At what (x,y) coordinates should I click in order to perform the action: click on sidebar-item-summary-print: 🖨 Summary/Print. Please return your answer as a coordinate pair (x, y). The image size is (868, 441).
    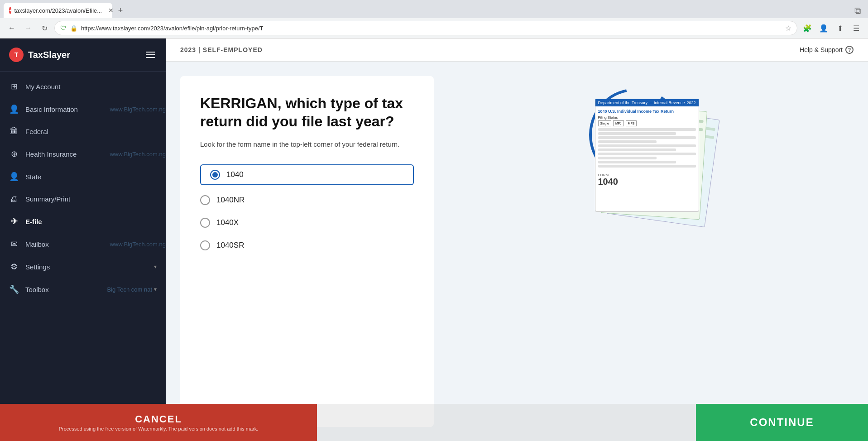
    Looking at the image, I should click on (83, 199).